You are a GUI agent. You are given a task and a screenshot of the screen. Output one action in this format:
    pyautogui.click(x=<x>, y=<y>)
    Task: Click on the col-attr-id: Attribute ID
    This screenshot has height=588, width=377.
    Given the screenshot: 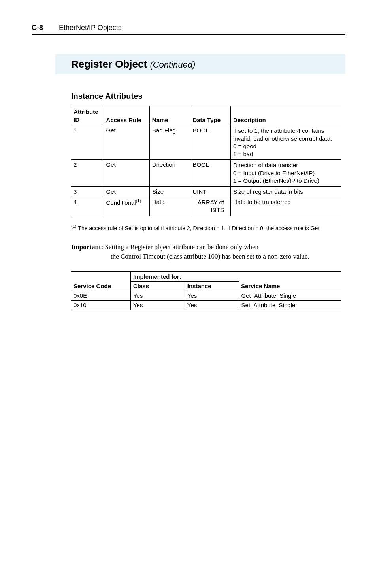 What is the action you would take?
    pyautogui.click(x=87, y=115)
    